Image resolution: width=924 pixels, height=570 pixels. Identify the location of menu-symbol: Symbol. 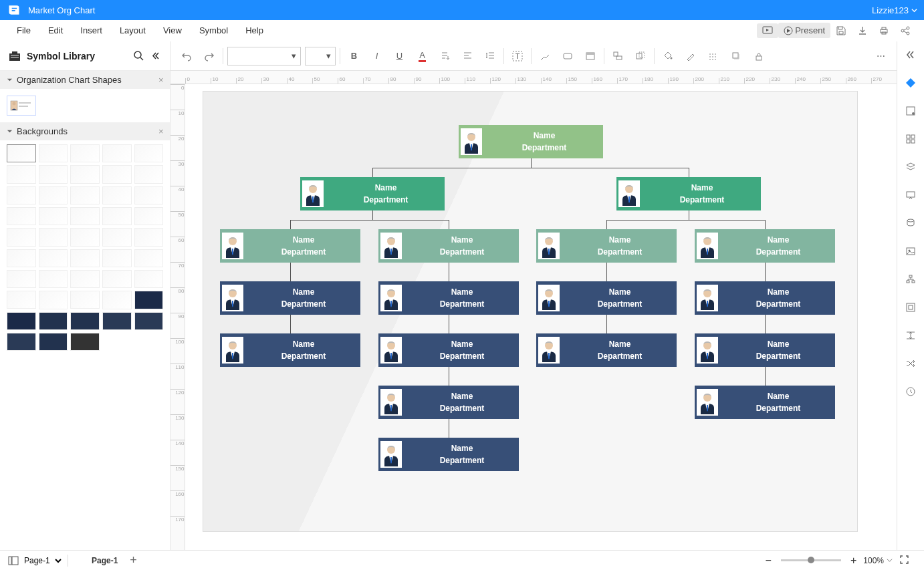
(214, 31).